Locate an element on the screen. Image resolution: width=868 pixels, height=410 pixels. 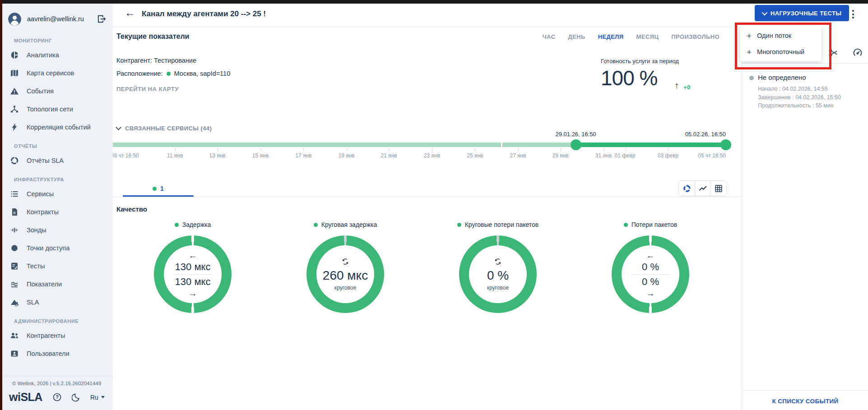
location-label: Расположение: is located at coordinates (140, 74).